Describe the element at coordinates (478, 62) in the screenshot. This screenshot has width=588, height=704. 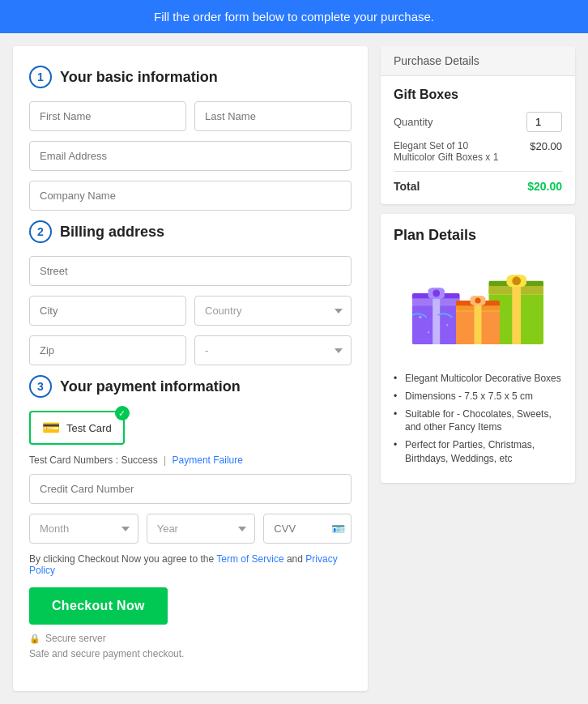
I see `purchase-details-header: Purchase Details` at that location.